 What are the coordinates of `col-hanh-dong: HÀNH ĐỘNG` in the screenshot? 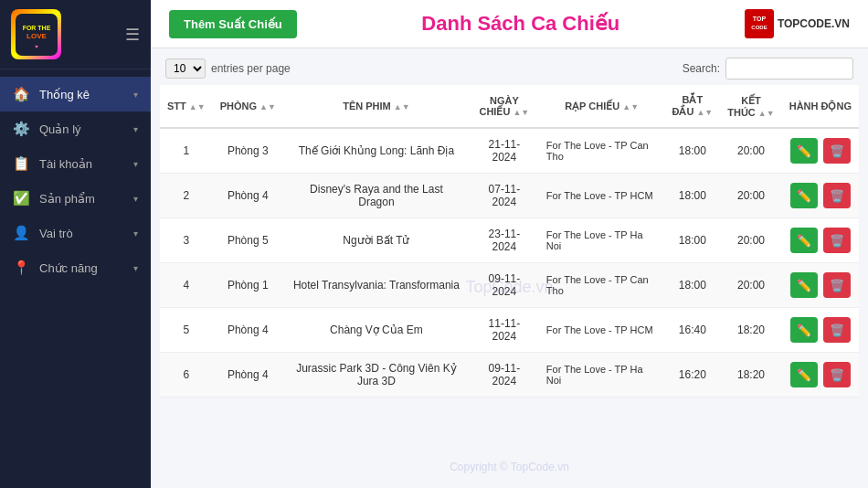 It's located at (820, 106).